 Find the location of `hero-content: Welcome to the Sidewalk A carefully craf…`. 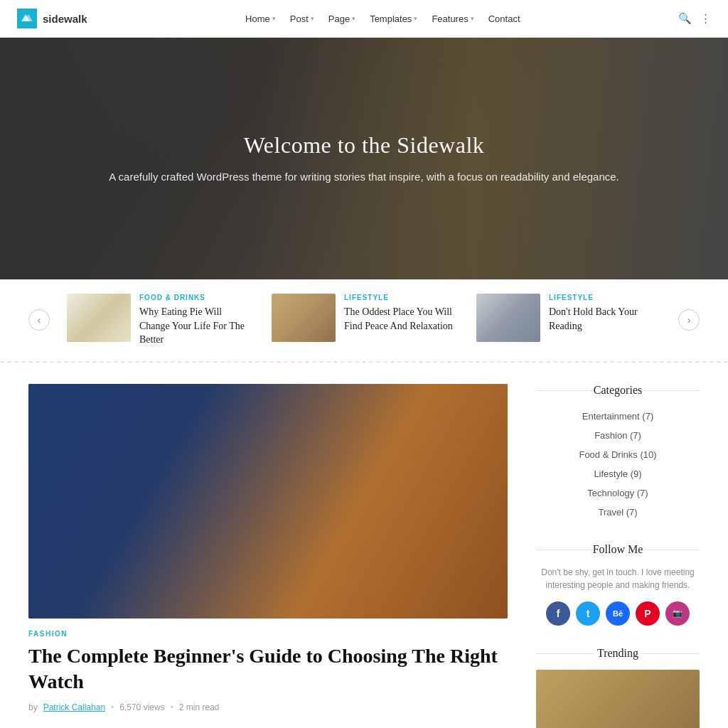

hero-content: Welcome to the Sidewalk A carefully craf… is located at coordinates (364, 159).